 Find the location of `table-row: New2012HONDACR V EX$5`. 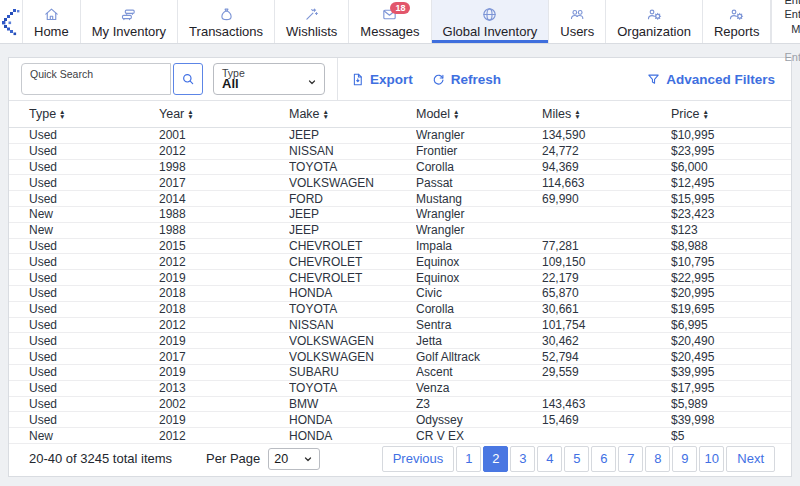

table-row: New2012HONDACR V EX$5 is located at coordinates (400, 436).